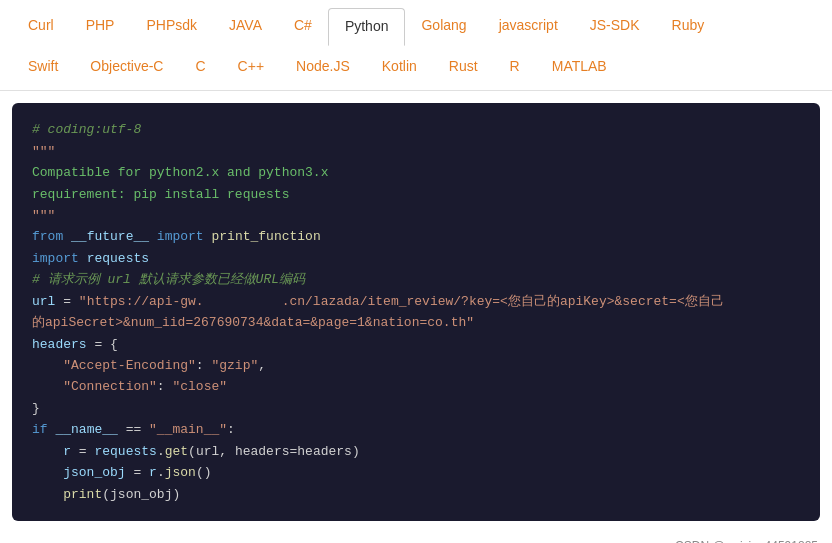  I want to click on tab-phpsdk: PHPsdk, so click(172, 26).